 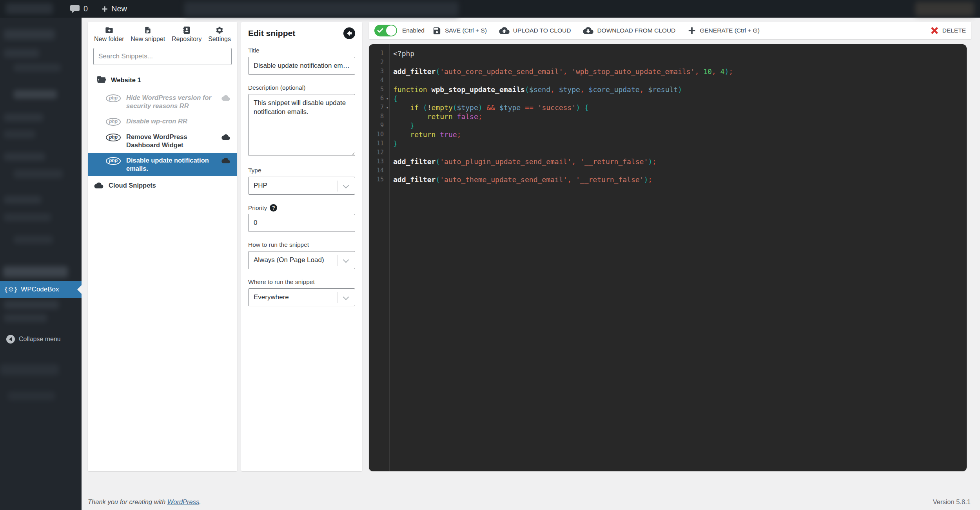 I want to click on code-gutter: 123456▾7▾89101112131415, so click(x=379, y=258).